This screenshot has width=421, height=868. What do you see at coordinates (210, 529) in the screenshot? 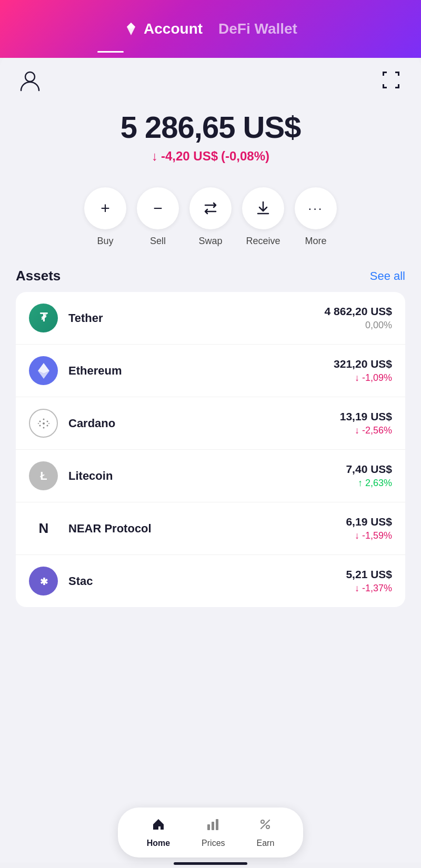
I see `list-item: Ν NEAR Protocol 6,19 US$ ↓ -1,59%` at bounding box center [210, 529].